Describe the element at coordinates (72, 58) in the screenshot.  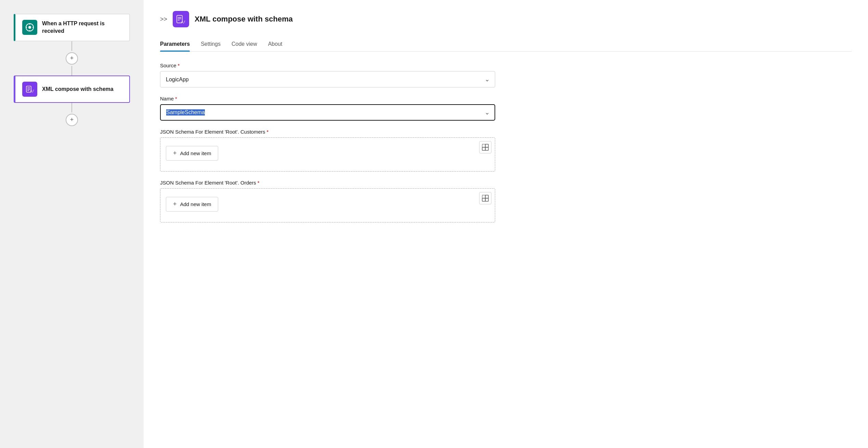
I see `add-step-button-1: +` at that location.